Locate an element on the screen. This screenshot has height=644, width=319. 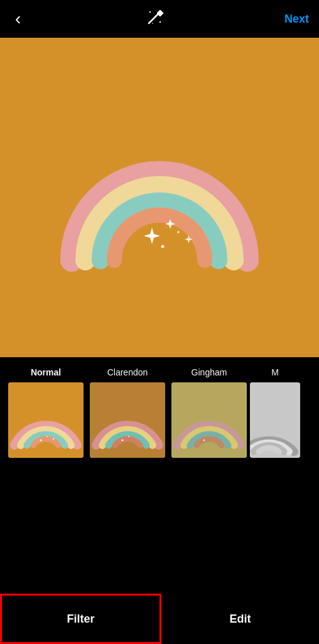
filter-tab-label: Filter is located at coordinates (80, 619).